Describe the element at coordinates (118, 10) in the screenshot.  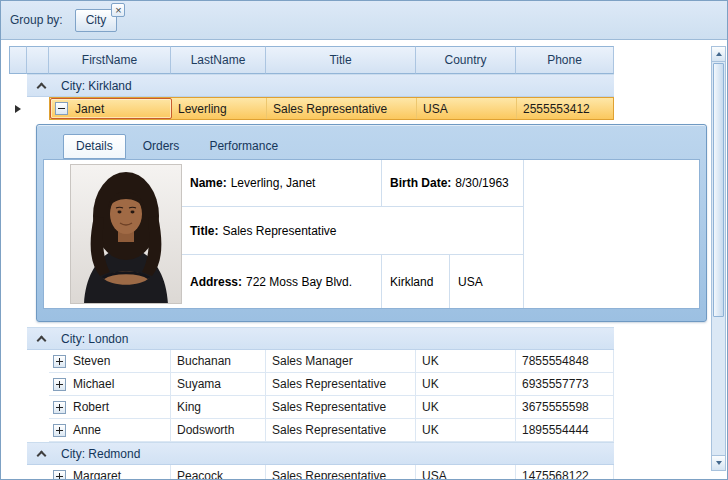
I see `chip-remove-button: ×` at that location.